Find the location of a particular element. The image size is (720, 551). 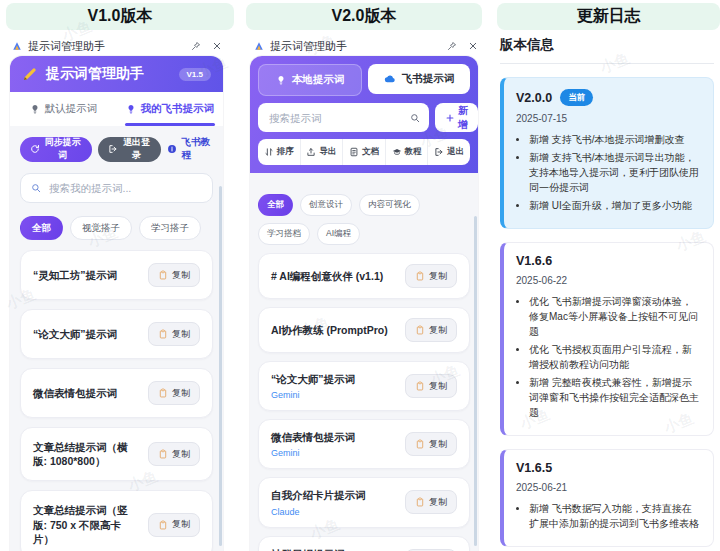

list-item: “论文大师”提示词 复制 is located at coordinates (116, 334).